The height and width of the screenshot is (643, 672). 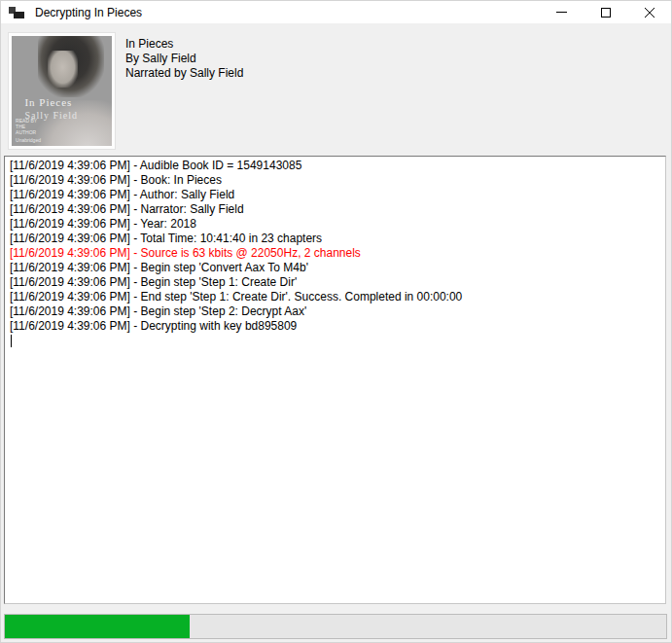 I want to click on text-caret, so click(x=12, y=340).